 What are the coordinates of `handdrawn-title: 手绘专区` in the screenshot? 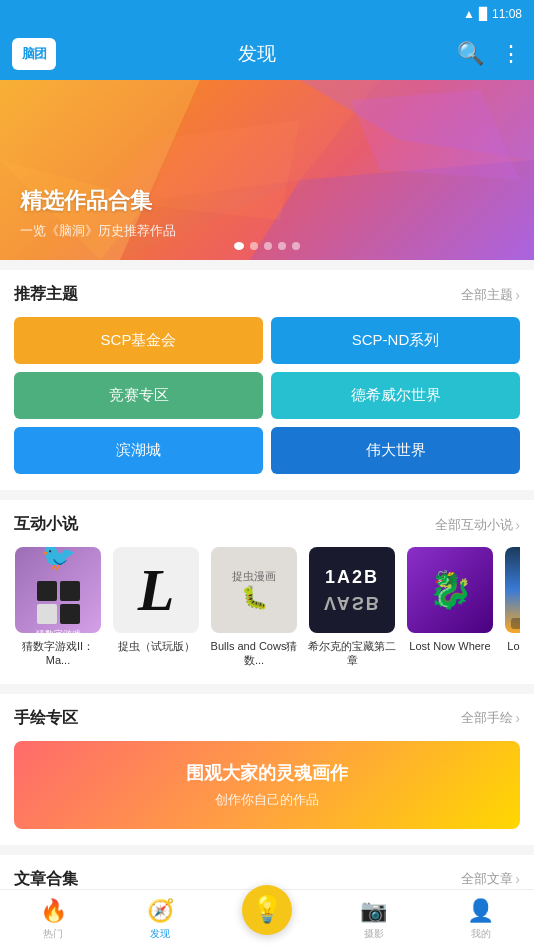 It's located at (46, 718).